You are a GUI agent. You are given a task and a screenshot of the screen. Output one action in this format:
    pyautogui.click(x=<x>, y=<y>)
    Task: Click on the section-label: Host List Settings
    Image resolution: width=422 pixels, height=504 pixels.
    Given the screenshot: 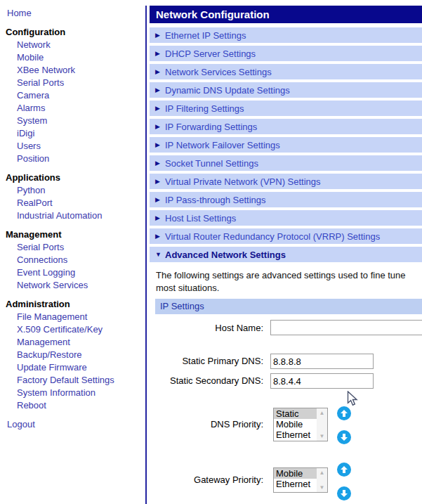 What is the action you would take?
    pyautogui.click(x=201, y=218)
    